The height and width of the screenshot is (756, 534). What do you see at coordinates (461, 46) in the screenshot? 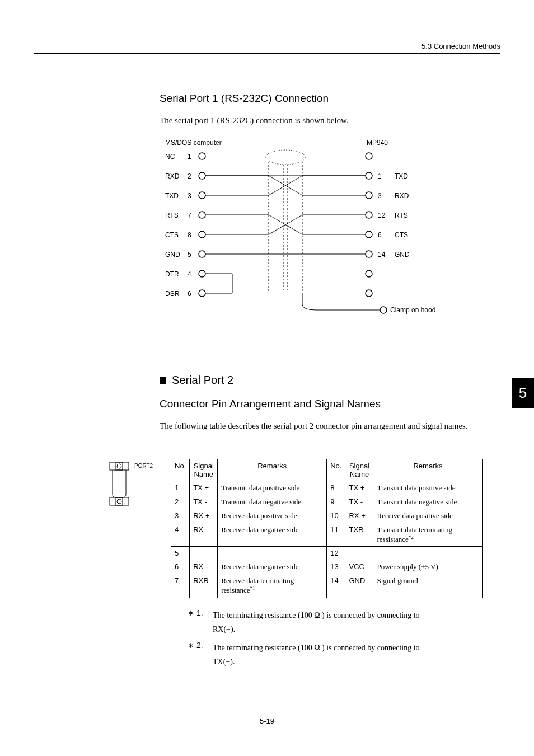
I see `header-section: 5.3 Connection Methods` at bounding box center [461, 46].